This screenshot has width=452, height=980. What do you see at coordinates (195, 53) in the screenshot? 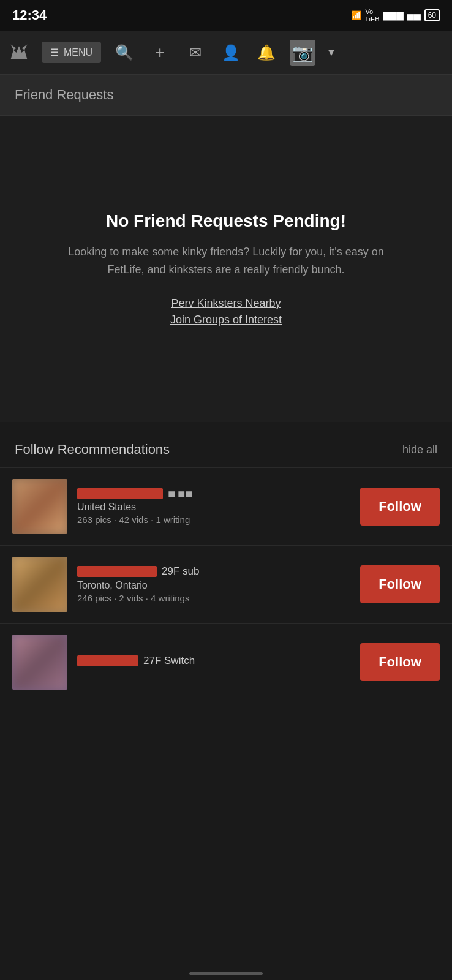
I see `mail-icon: ✉` at bounding box center [195, 53].